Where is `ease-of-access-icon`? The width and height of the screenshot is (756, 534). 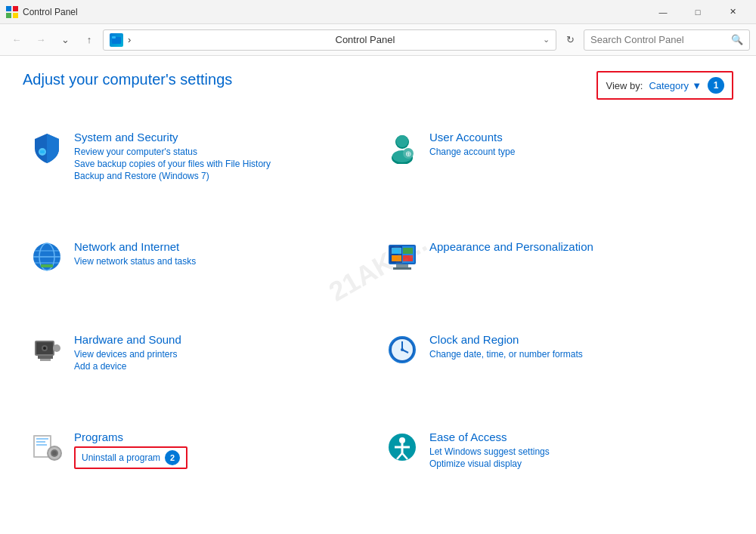 ease-of-access-icon is located at coordinates (402, 447).